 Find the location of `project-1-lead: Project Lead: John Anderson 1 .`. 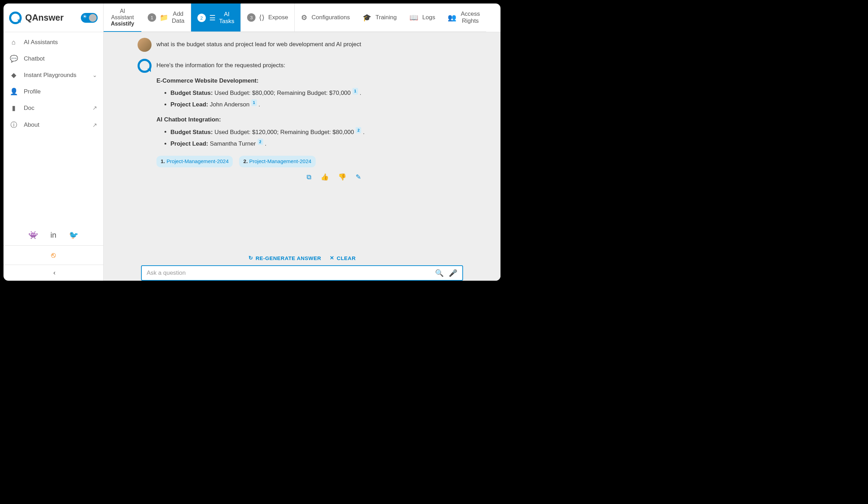

project-1-lead: Project Lead: John Anderson 1 . is located at coordinates (267, 104).